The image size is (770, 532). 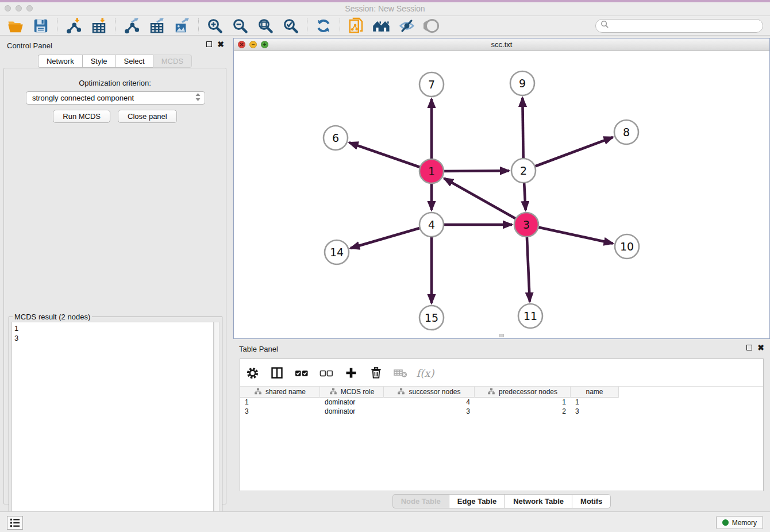 What do you see at coordinates (57, 26) in the screenshot?
I see `toolbar-separator` at bounding box center [57, 26].